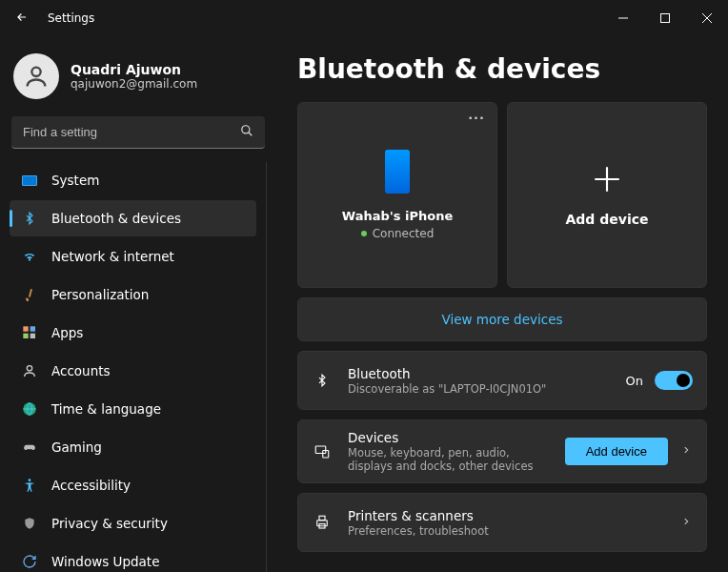 The height and width of the screenshot is (572, 728). I want to click on more-icon: ···, so click(476, 118).